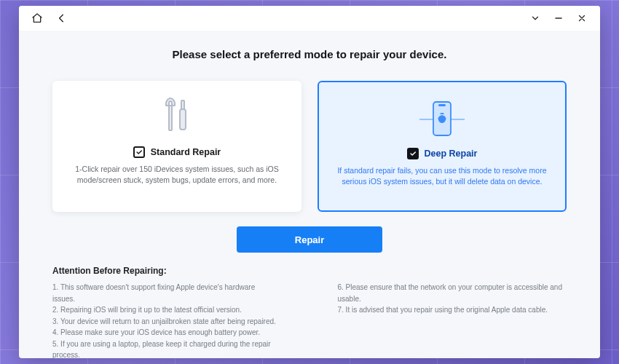 This screenshot has height=364, width=619. What do you see at coordinates (442, 146) in the screenshot?
I see `mode-card-deep: Deep Repair If standard repair fails, yo…` at bounding box center [442, 146].